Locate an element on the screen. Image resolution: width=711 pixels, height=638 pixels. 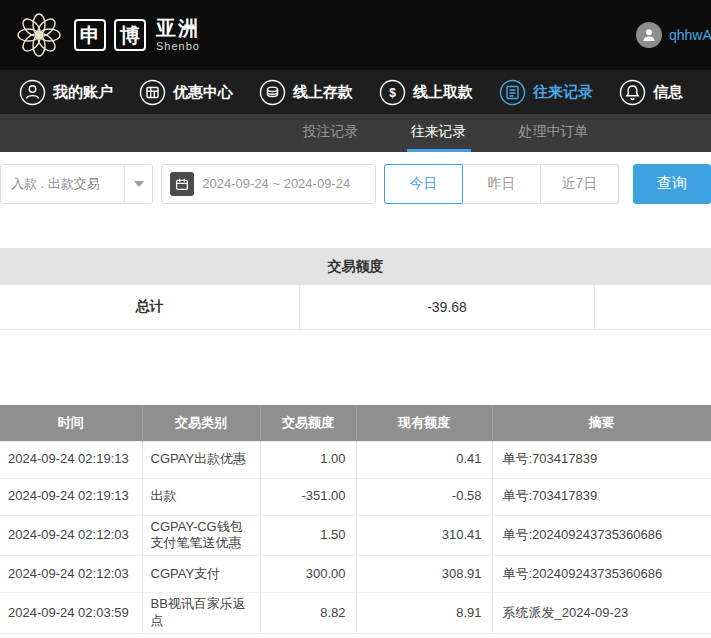
cell-category: CGPAY支付 is located at coordinates (201, 574).